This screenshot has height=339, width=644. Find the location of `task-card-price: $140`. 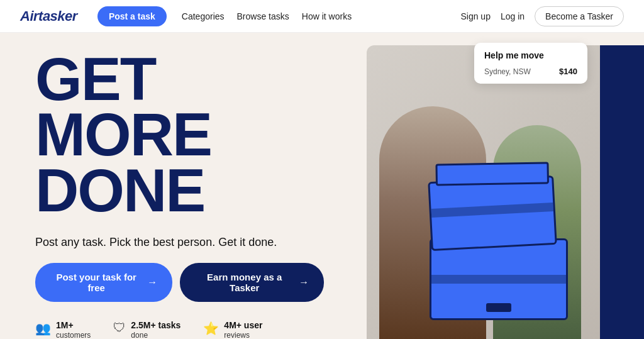

task-card-price: $140 is located at coordinates (569, 72).